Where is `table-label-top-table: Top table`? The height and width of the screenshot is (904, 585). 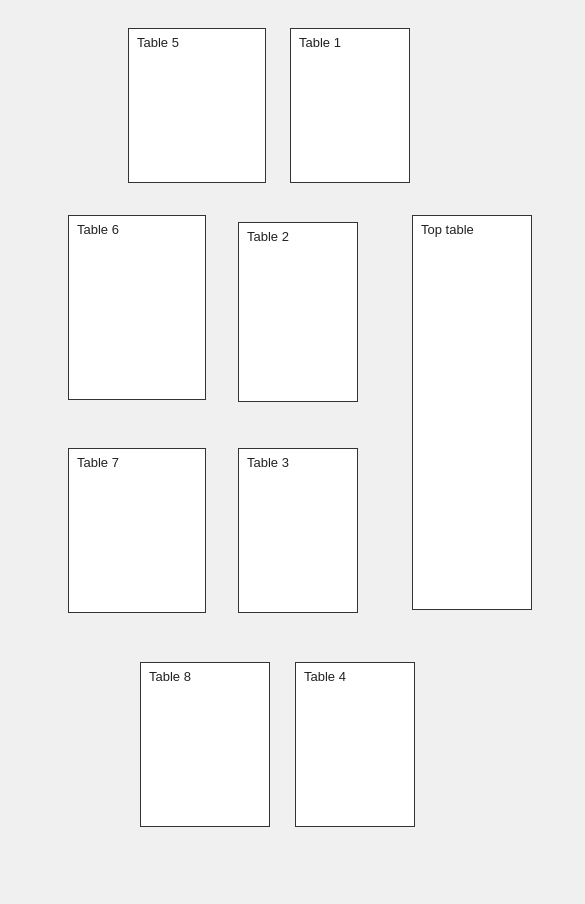 table-label-top-table: Top table is located at coordinates (448, 230).